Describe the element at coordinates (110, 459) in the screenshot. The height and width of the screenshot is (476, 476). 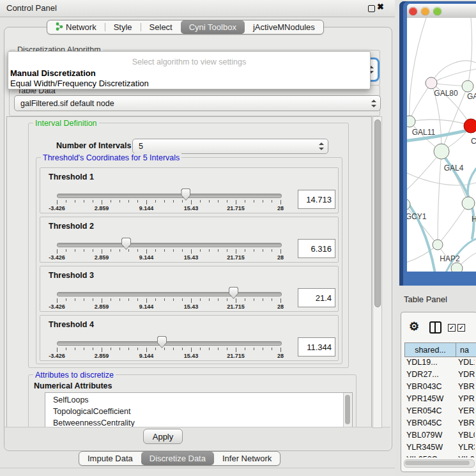
I see `bottom-tab-impute-data: Impute Data` at that location.